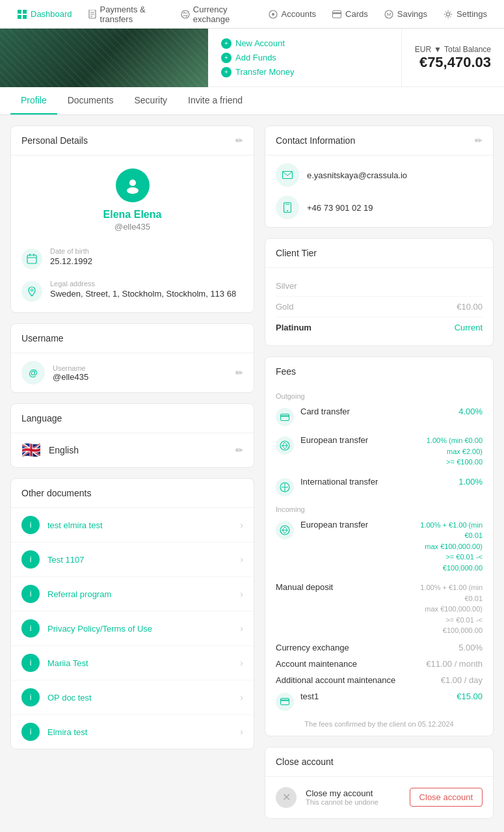 The image size is (504, 832). Describe the element at coordinates (242, 663) in the screenshot. I see `doc-chevron-4: ›` at that location.